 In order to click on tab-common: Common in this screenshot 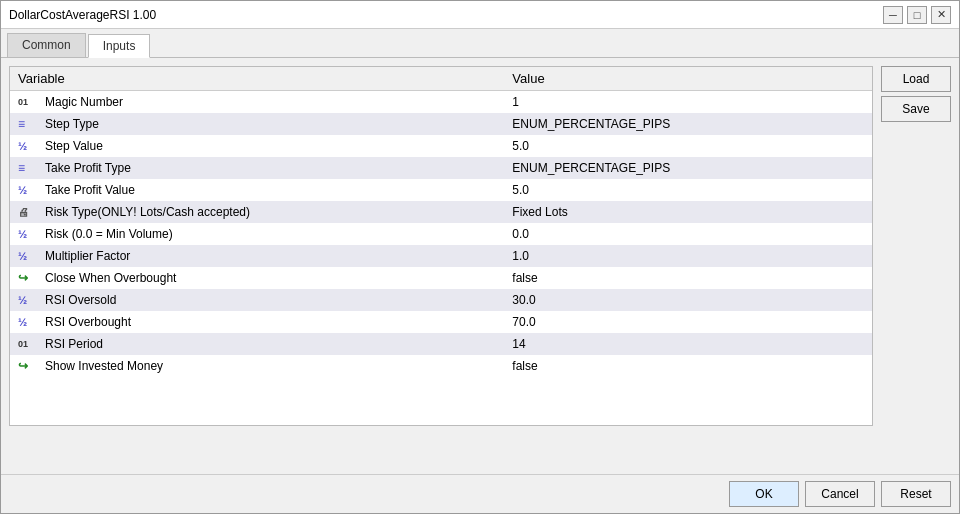, I will do `click(46, 45)`.